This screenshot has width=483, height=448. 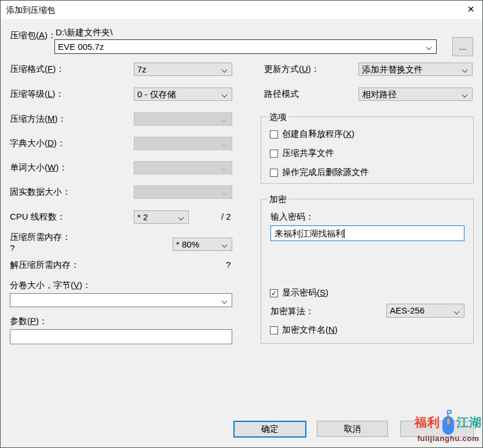 I want to click on watermark-logo: 福利 江湖 fulijianghu.com, so click(x=448, y=427).